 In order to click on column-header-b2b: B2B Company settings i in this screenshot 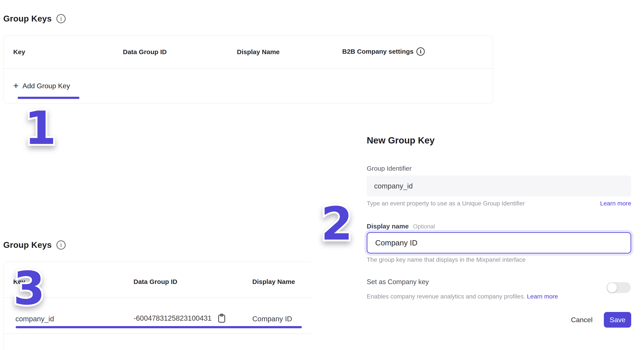, I will do `click(384, 52)`.